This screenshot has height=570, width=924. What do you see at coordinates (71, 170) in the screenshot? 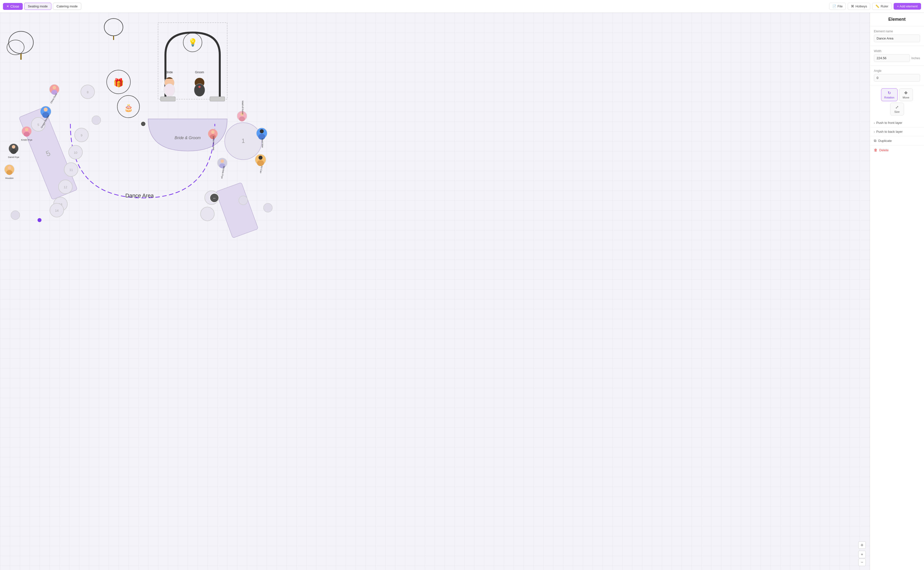
I see `svg-text: 11` at bounding box center [71, 170].